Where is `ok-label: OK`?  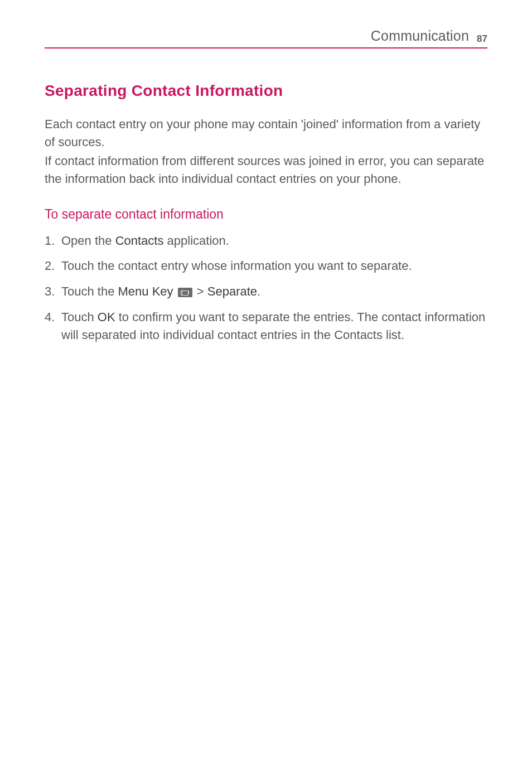
ok-label: OK is located at coordinates (107, 317).